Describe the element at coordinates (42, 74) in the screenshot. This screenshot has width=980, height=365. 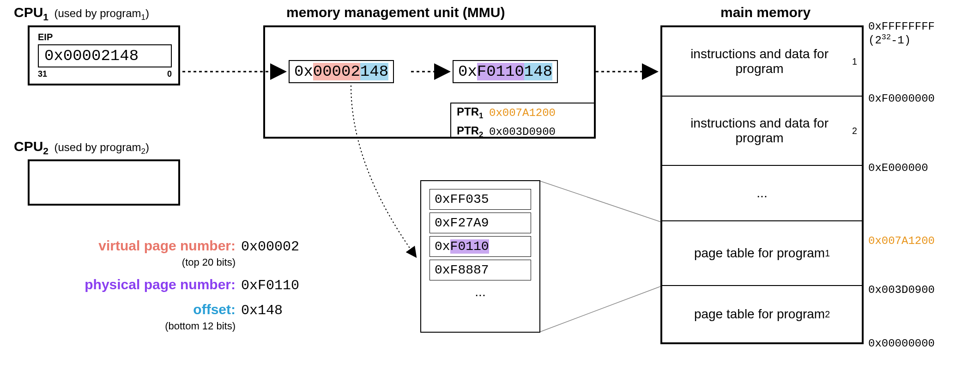
I see `bit-hi: 31` at that location.